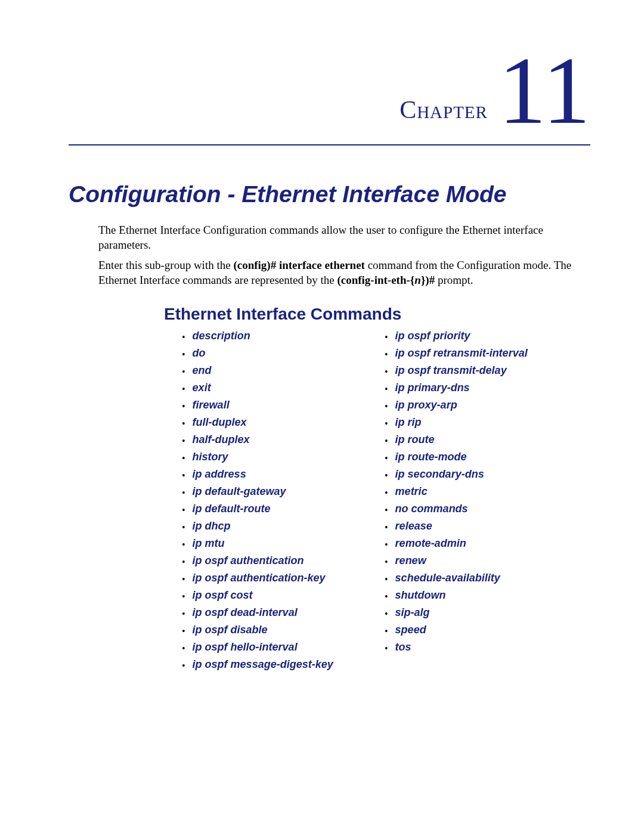 This screenshot has height=833, width=644. I want to click on list-item: •ip ospf authentication, so click(274, 561).